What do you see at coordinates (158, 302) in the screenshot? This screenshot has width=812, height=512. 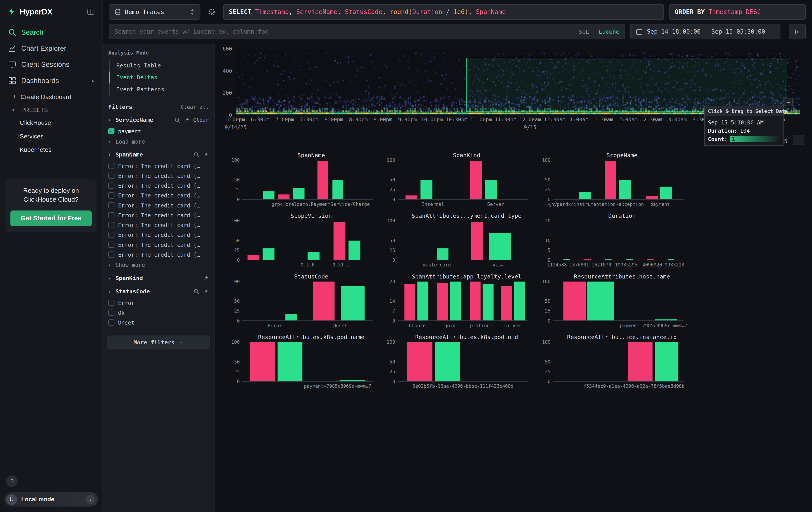 I see `filter-option: Error` at bounding box center [158, 302].